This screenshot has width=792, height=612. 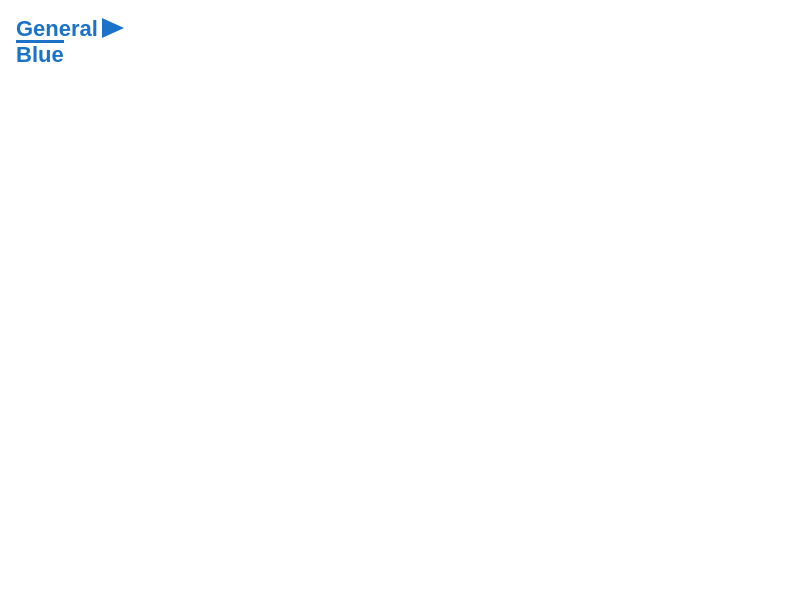 What do you see at coordinates (40, 55) in the screenshot?
I see `logo-text-blue: Blue` at bounding box center [40, 55].